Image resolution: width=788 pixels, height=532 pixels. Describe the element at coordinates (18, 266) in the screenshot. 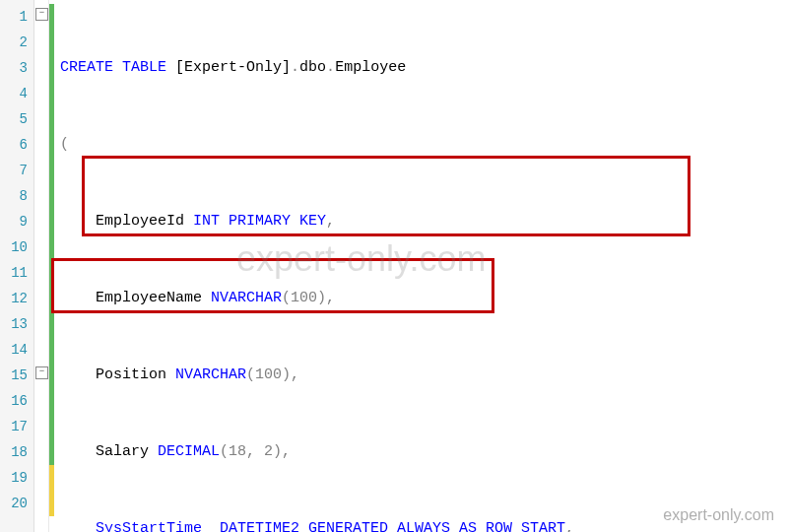

I see `line-number-gutter: 1234567891011121314151617181920` at that location.